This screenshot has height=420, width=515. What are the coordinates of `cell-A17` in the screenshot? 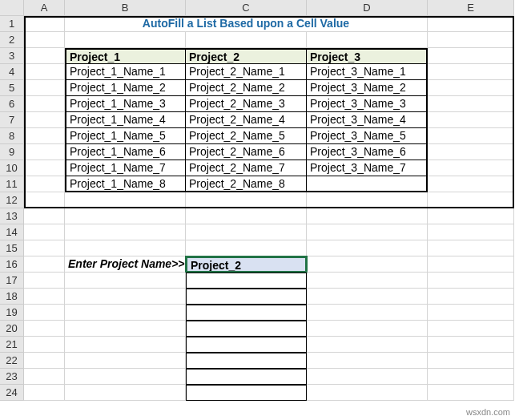 It's located at (45, 281).